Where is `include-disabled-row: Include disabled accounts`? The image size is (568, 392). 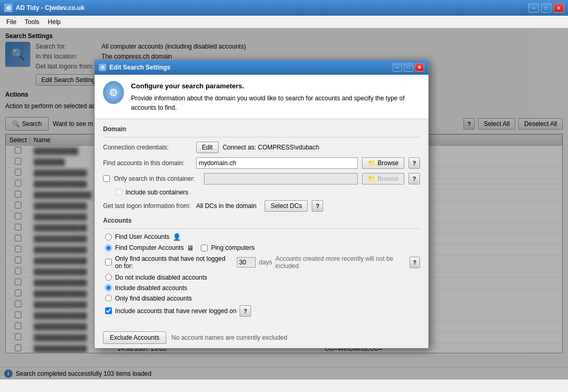 include-disabled-row: Include disabled accounts is located at coordinates (262, 288).